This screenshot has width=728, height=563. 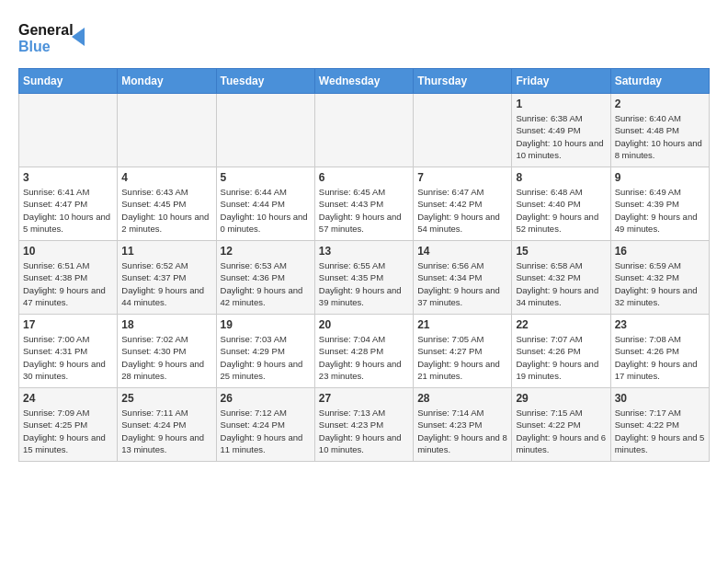 I want to click on day-info: Sunrise: 6:53 AM Sunset: 4:36 PM Dayligh…, so click(x=266, y=283).